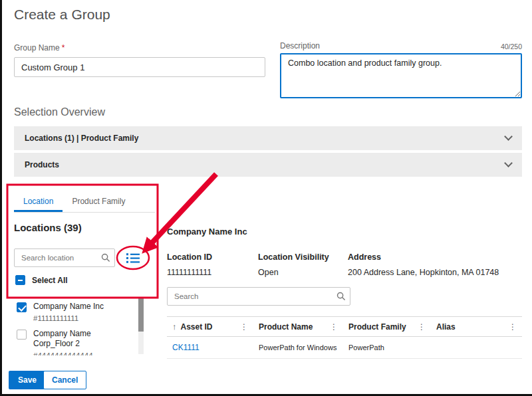 This screenshot has height=396, width=532. Describe the element at coordinates (268, 138) in the screenshot. I see `accordion-locations-product-family: Locations (1) | Product Family` at that location.